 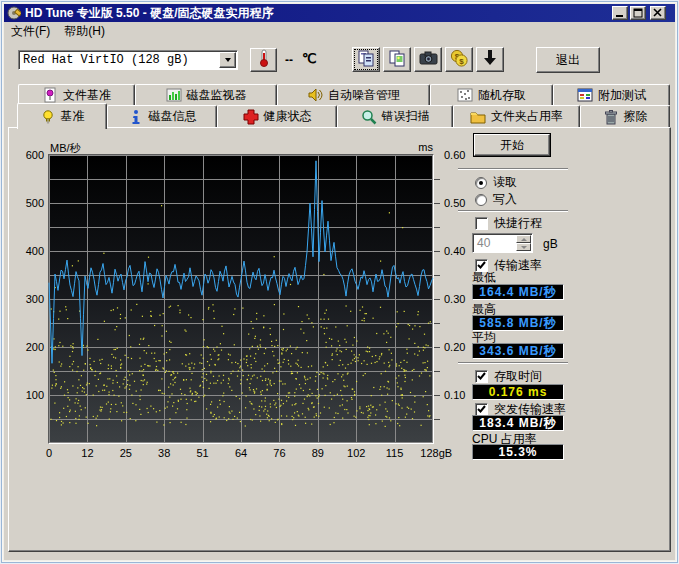 I want to click on right-axis-tick-label: 0.60, so click(x=454, y=155).